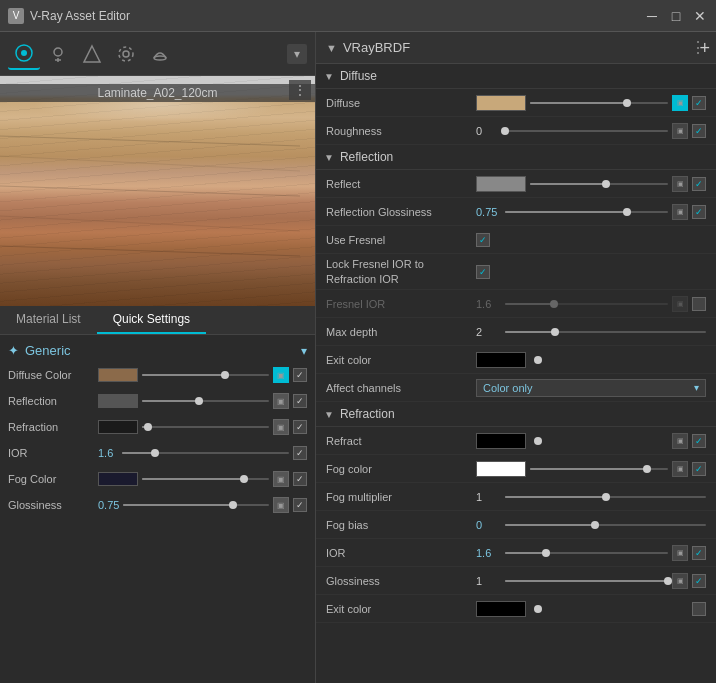 This screenshot has width=716, height=683. What do you see at coordinates (704, 48) in the screenshot?
I see `add-button: +` at bounding box center [704, 48].